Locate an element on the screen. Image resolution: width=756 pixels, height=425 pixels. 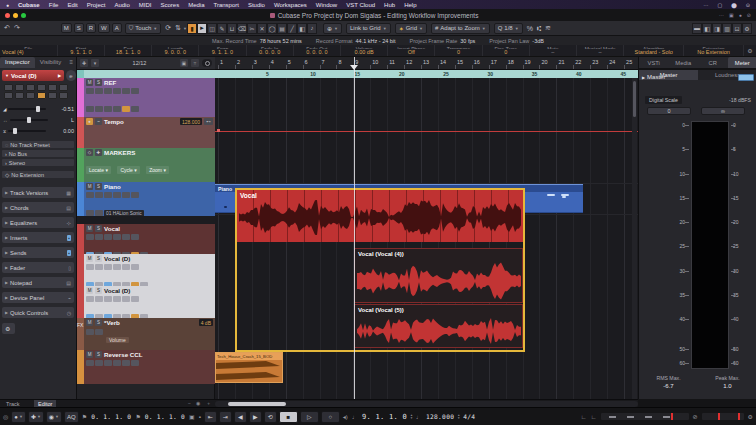
punch-out-flag-icon: ⚑ is located at coordinates (138, 416).